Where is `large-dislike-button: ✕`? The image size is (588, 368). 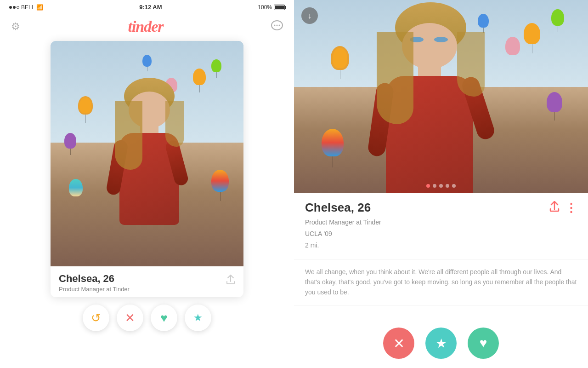 large-dislike-button: ✕ is located at coordinates (399, 343).